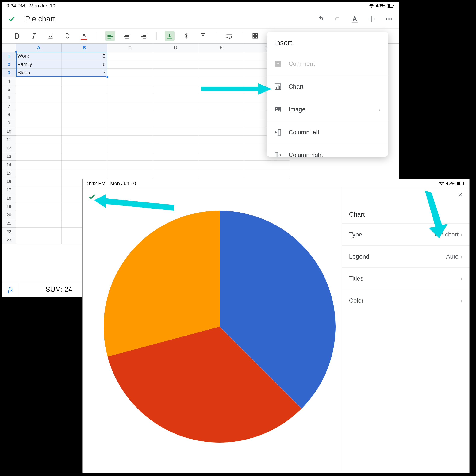 The width and height of the screenshot is (476, 476). I want to click on column-header: E, so click(221, 48).